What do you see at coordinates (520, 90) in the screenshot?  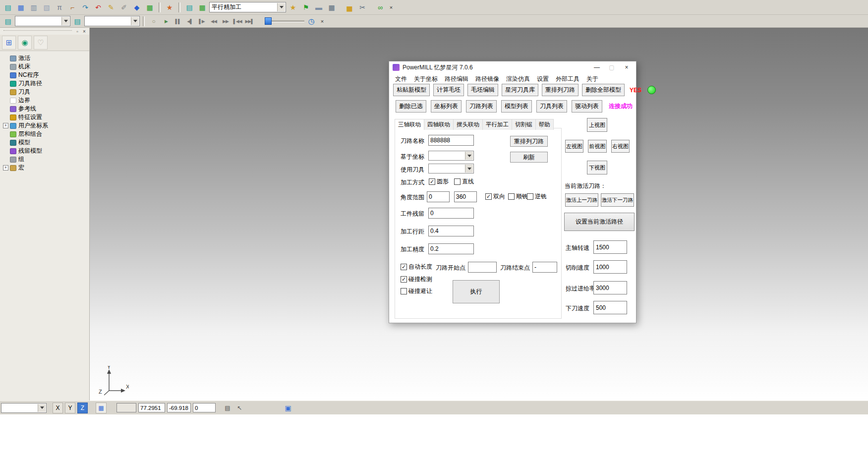 I see `tool-library-button: 星河刀具库` at bounding box center [520, 90].